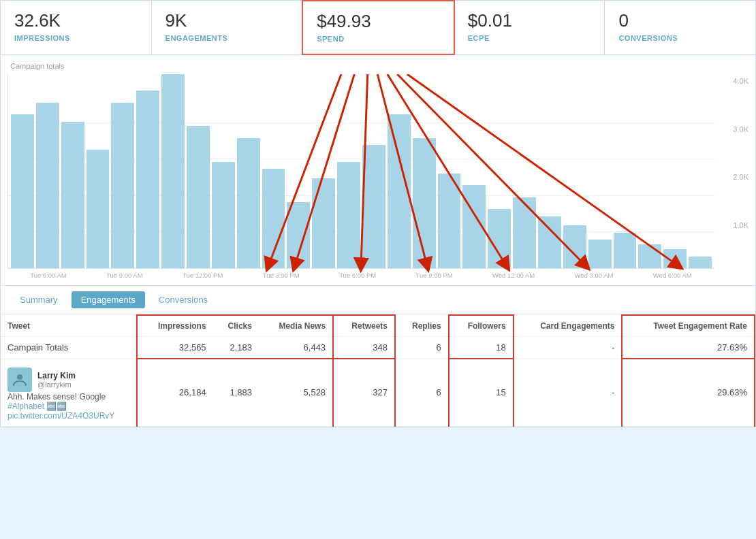 This screenshot has height=539, width=756. What do you see at coordinates (236, 348) in the screenshot?
I see `totals-clicks: 2,183` at bounding box center [236, 348].